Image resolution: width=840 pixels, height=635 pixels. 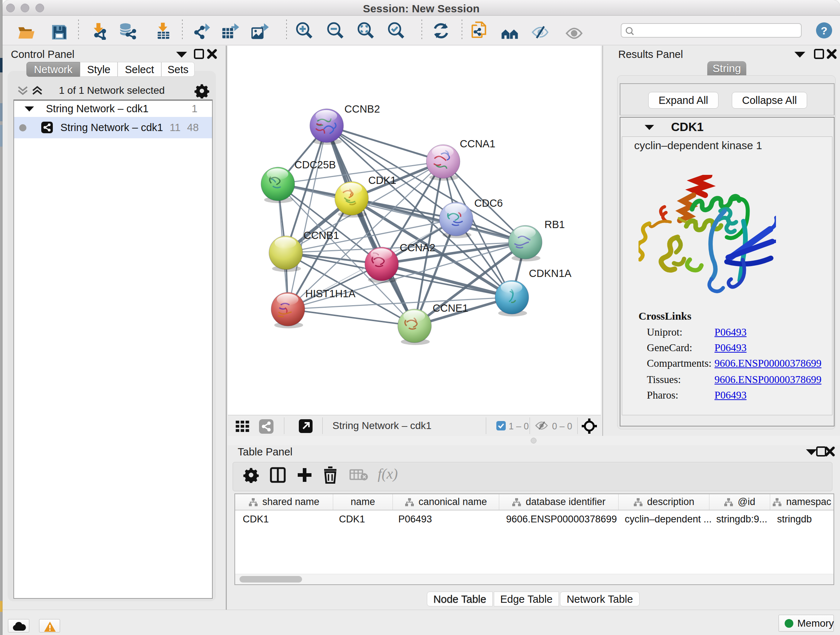 What do you see at coordinates (478, 144) in the screenshot?
I see `svg-text: CCNA1` at bounding box center [478, 144].